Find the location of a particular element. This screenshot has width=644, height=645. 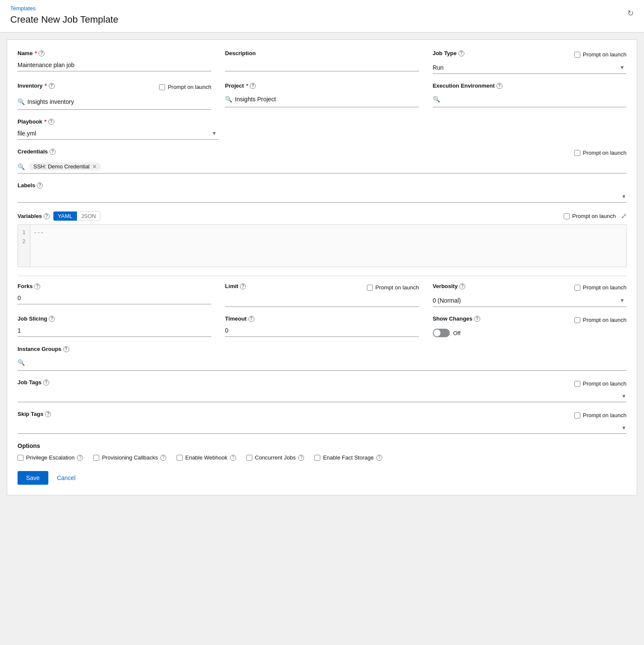

job-tags-help-icon: ? is located at coordinates (46, 383).